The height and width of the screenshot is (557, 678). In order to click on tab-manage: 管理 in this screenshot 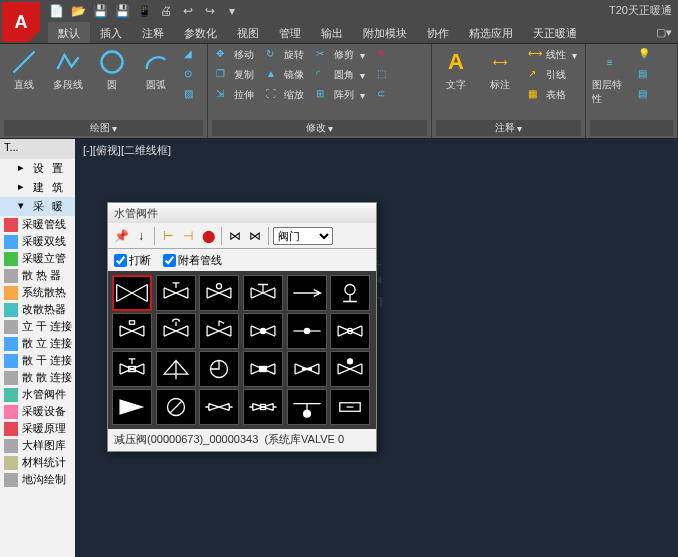, I will do `click(290, 32)`.